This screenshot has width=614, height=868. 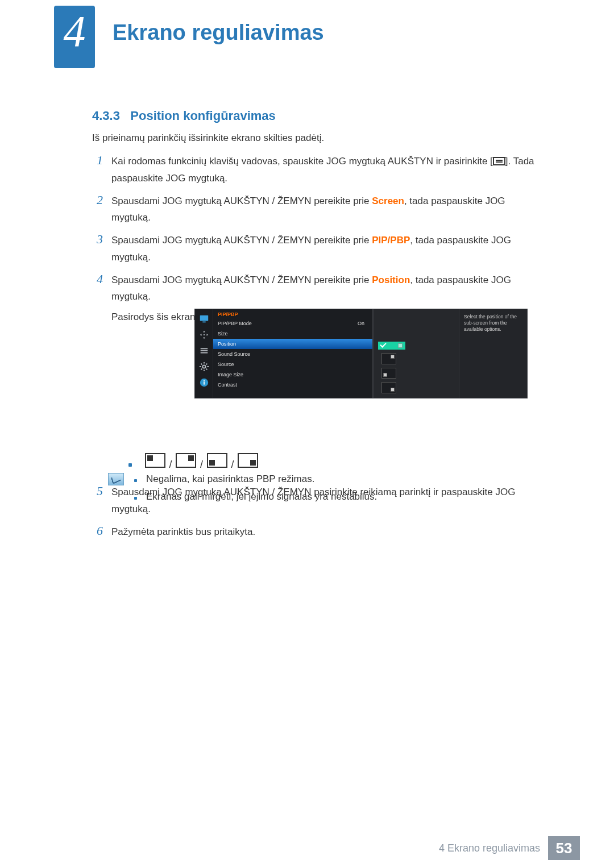 What do you see at coordinates (218, 33) in the screenshot?
I see `chapter-title: Ekrano reguliavimas` at bounding box center [218, 33].